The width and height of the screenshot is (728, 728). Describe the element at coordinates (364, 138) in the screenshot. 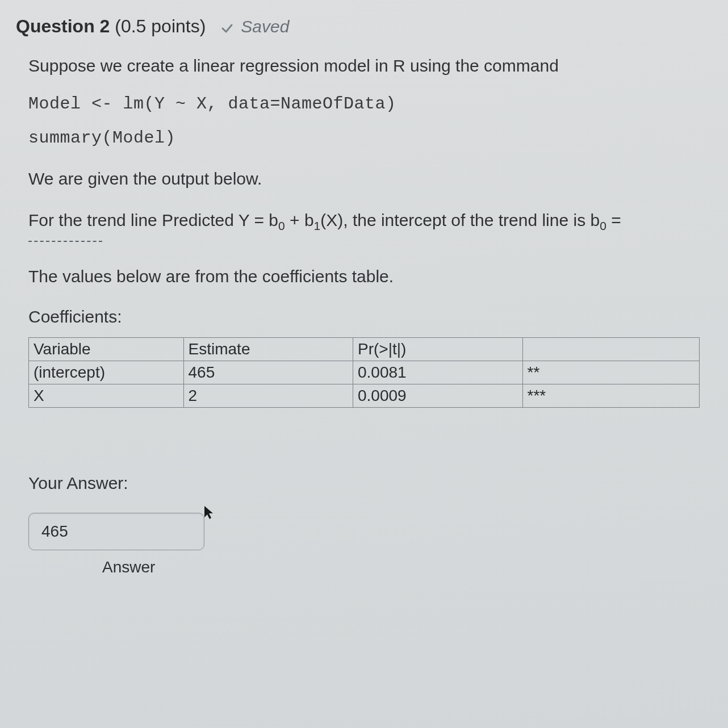

I see `code-line-summary: summary(Model)` at that location.